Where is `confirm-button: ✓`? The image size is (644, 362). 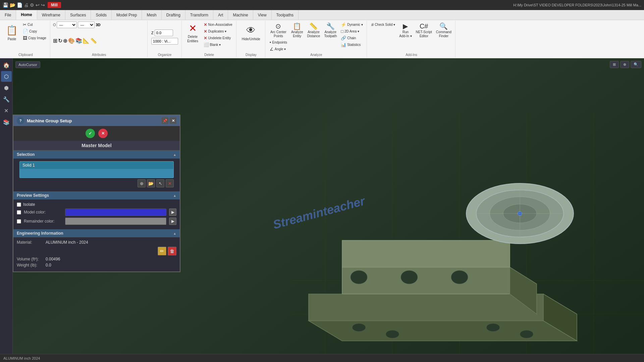
confirm-button: ✓ is located at coordinates (90, 133).